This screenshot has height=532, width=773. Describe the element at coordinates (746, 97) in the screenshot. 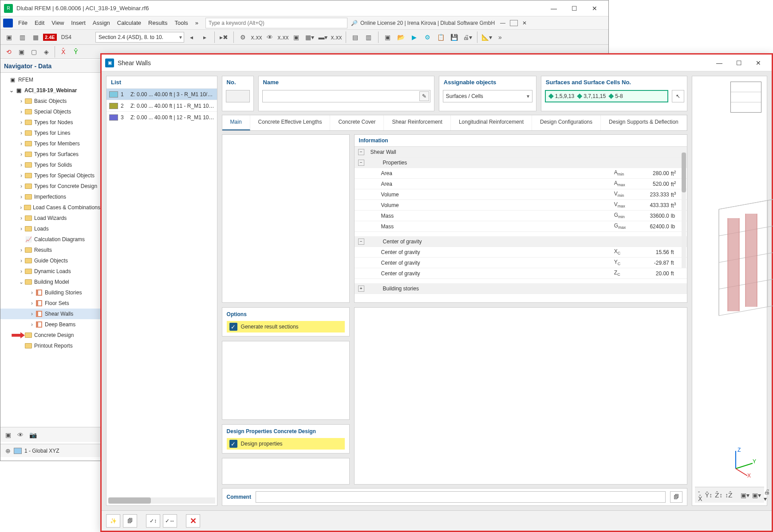

I see `view-cube` at that location.